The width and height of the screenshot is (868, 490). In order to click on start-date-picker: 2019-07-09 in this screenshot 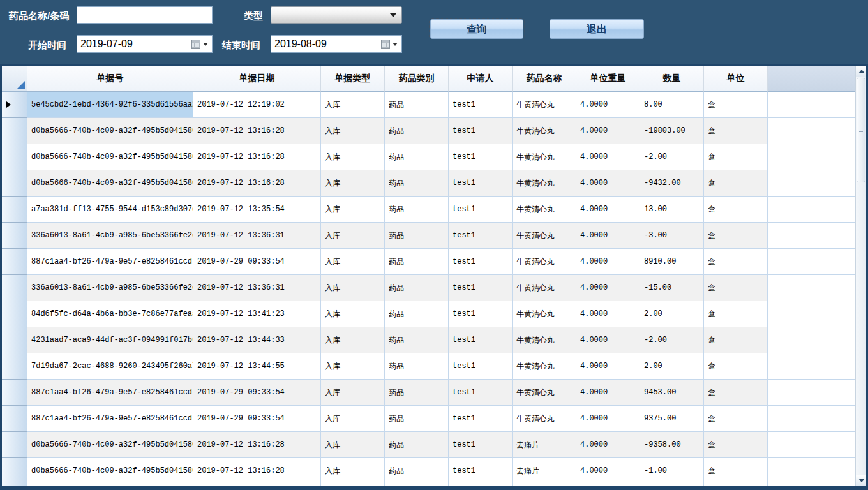, I will do `click(144, 44)`.